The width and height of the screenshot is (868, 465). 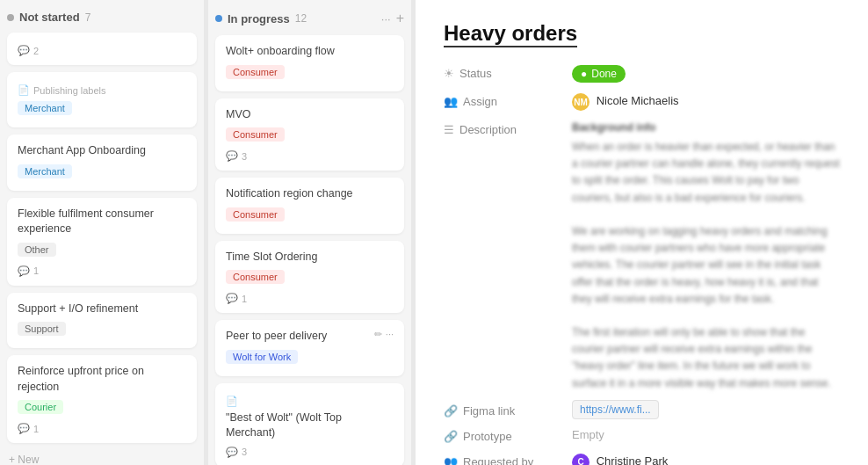 What do you see at coordinates (451, 436) in the screenshot?
I see `prototype-icon: 🔗` at bounding box center [451, 436].